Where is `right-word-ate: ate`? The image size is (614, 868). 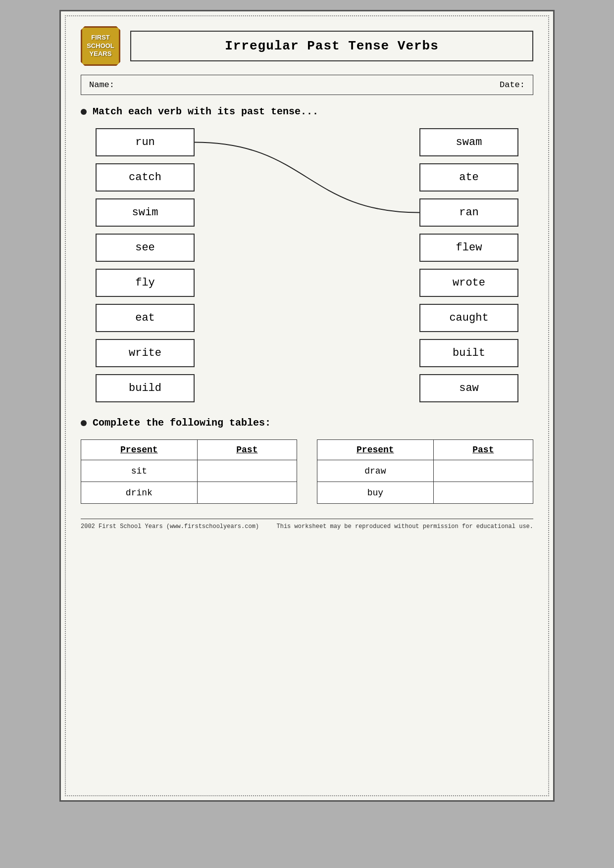 right-word-ate: ate is located at coordinates (469, 177).